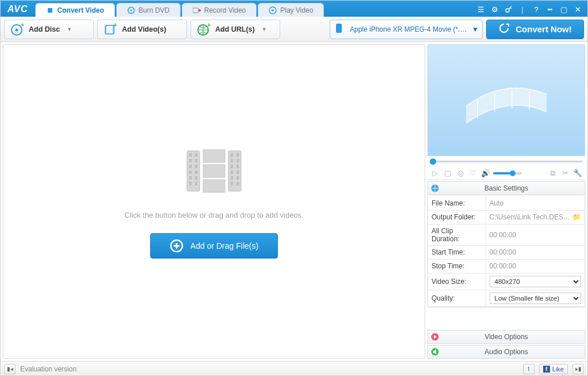  I want to click on add-disc-button: + Add Disc ▼, so click(49, 29).